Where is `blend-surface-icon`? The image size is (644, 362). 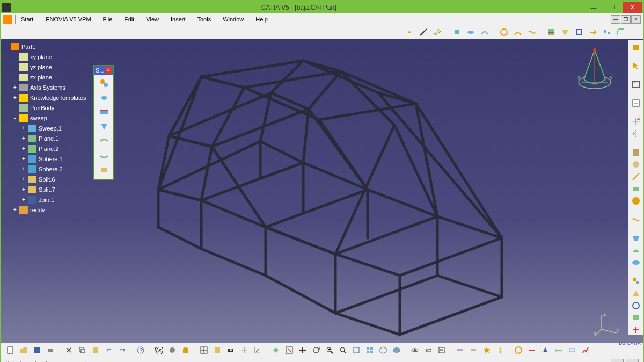
blend-surface-icon is located at coordinates (636, 263).